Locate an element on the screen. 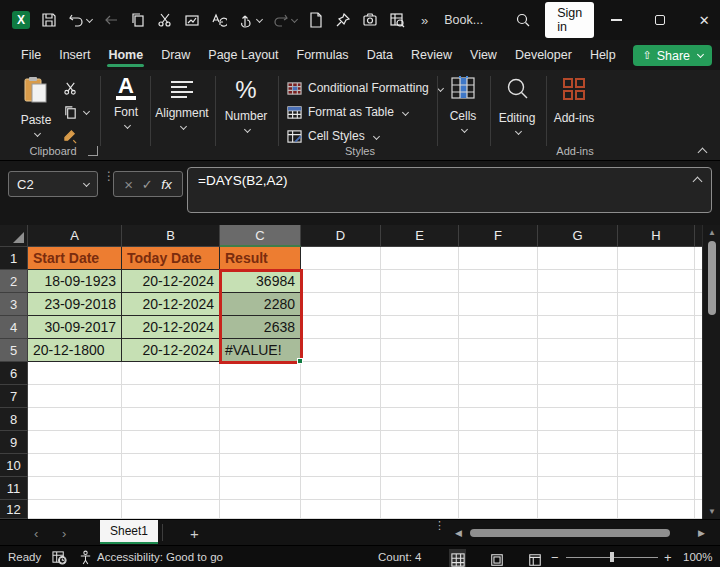 This screenshot has height=567, width=720. tabbar-more-handle: ⋮ is located at coordinates (438, 526).